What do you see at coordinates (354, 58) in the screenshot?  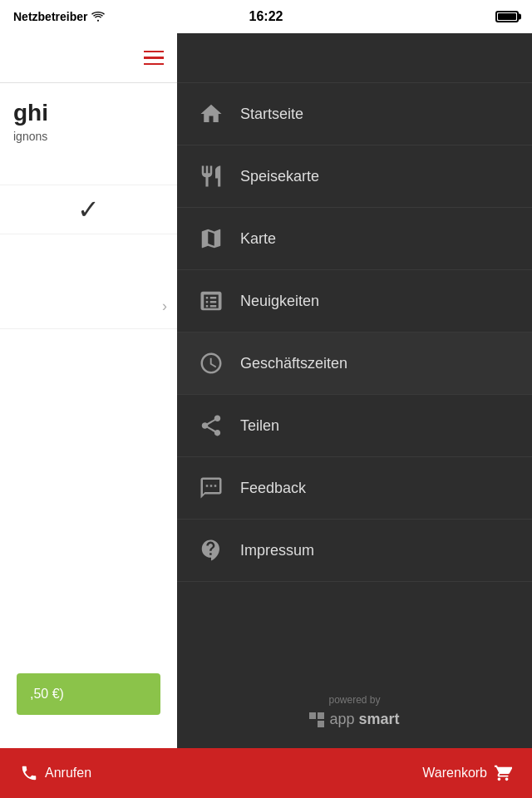 I see `nav-menu-header` at bounding box center [354, 58].